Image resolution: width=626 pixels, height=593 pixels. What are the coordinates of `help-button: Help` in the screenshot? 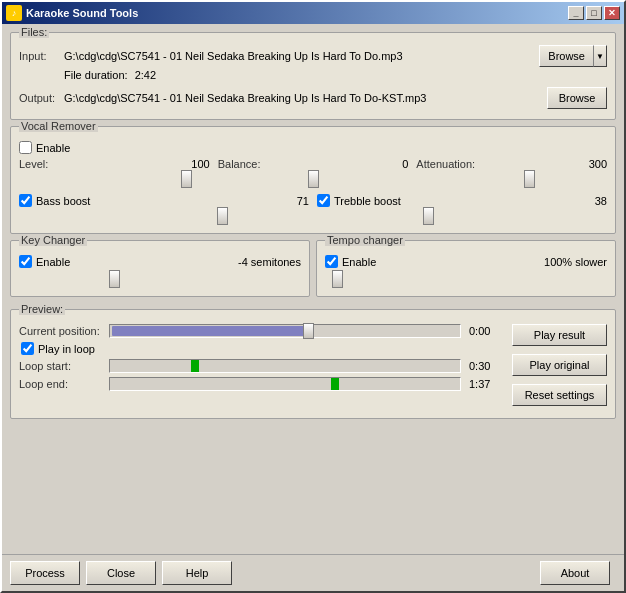 It's located at (197, 573).